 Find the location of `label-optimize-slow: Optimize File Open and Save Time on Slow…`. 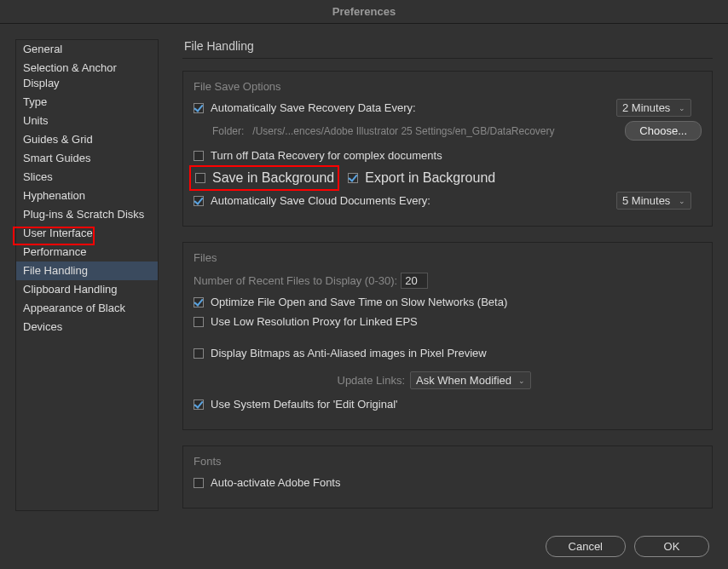

label-optimize-slow: Optimize File Open and Save Time on Slow… is located at coordinates (359, 302).